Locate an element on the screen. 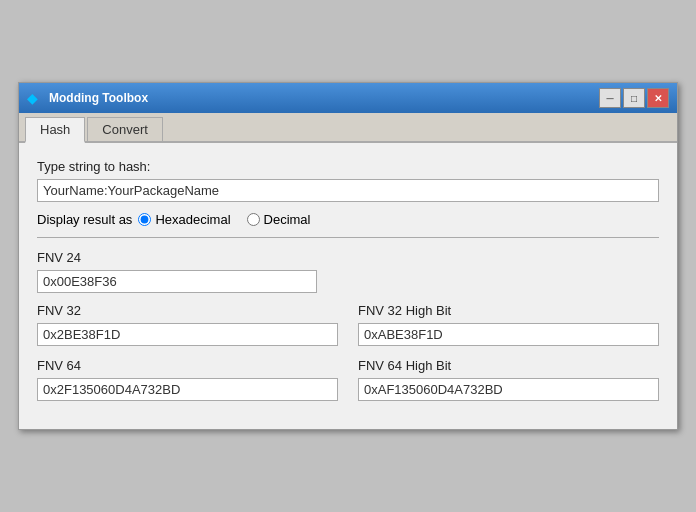 The height and width of the screenshot is (512, 696). fnv32-col: FNV 32 is located at coordinates (188, 324).